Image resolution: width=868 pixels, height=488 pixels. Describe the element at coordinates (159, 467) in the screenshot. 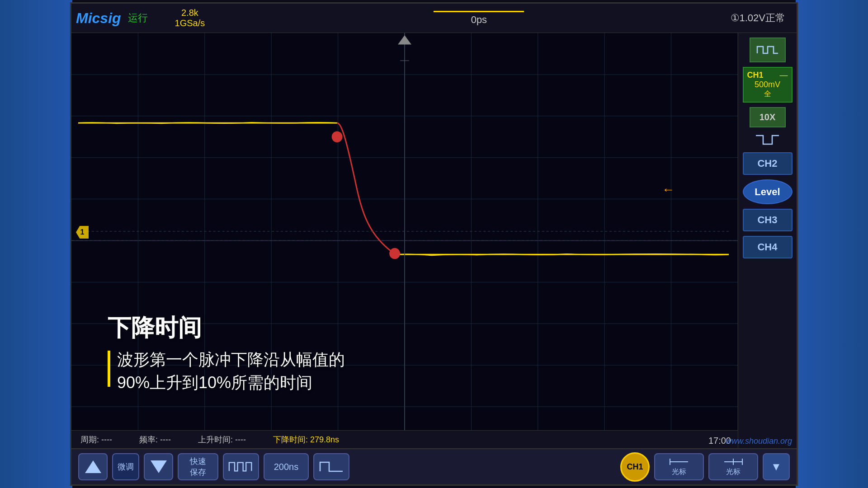

I see `down-arrow-icon` at that location.